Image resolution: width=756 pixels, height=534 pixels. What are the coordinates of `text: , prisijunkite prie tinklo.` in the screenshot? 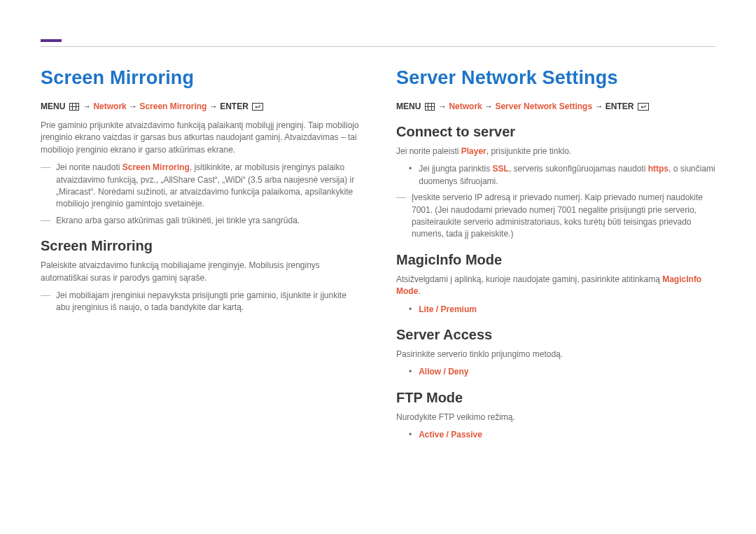 It's located at (529, 151).